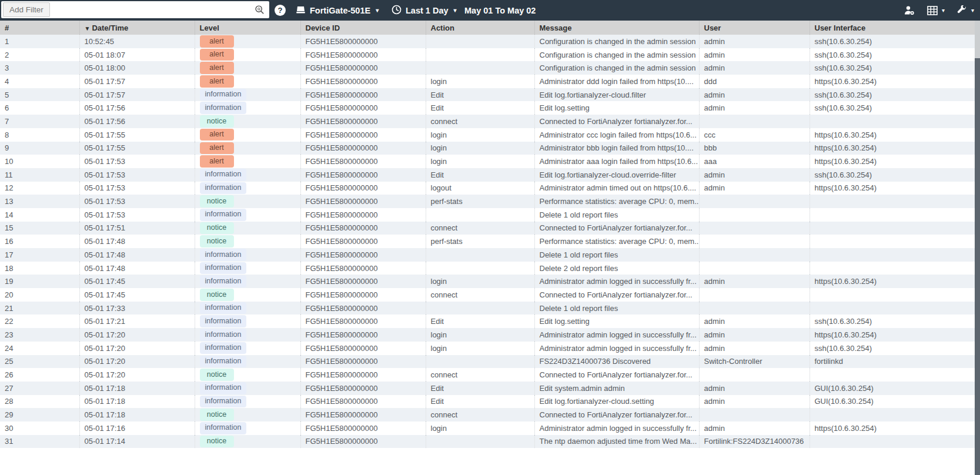  I want to click on search-icon, so click(260, 9).